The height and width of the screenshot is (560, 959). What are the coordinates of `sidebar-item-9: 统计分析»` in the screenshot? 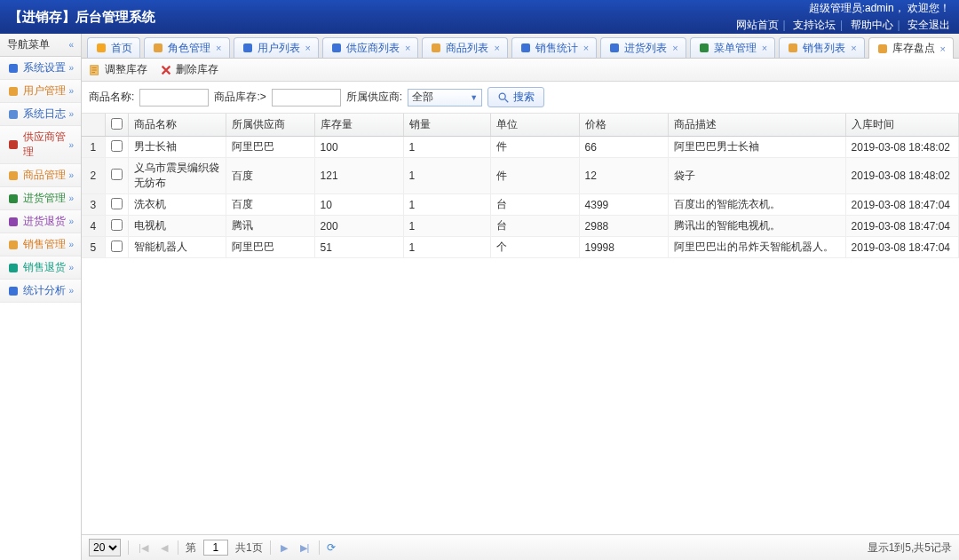 It's located at (41, 291).